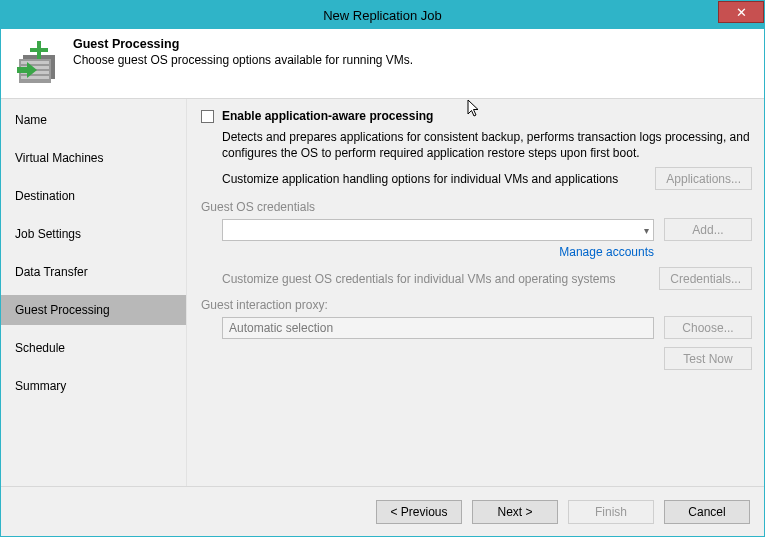 The width and height of the screenshot is (765, 537). Describe the element at coordinates (243, 52) in the screenshot. I see `header-text: Guest Processing Choose guest OS process…` at that location.